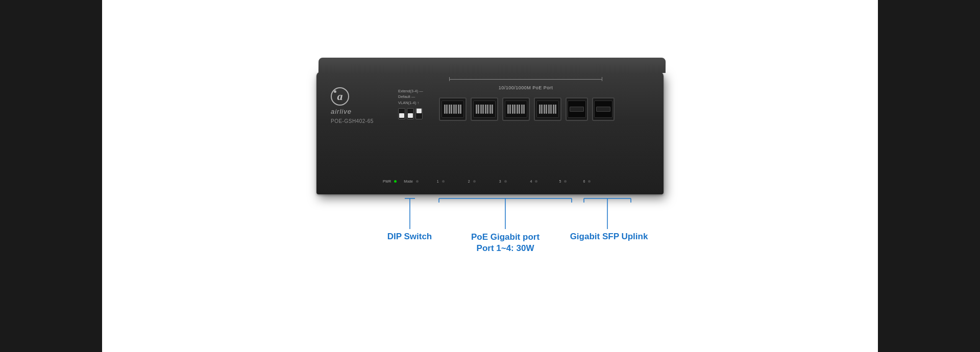 The width and height of the screenshot is (980, 352). Describe the element at coordinates (527, 109) in the screenshot. I see `ports-row` at that location.